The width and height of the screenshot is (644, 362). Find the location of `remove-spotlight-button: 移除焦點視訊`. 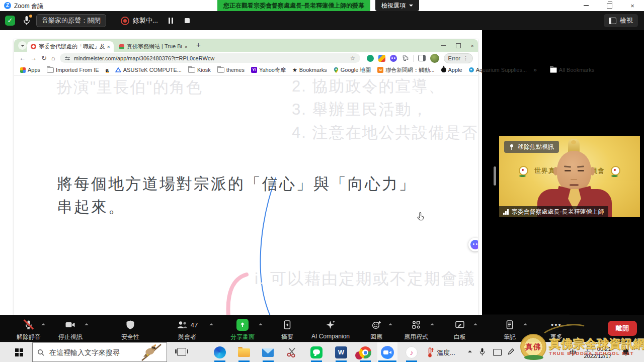

remove-spotlight-button: 移除焦點視訊 is located at coordinates (531, 147).